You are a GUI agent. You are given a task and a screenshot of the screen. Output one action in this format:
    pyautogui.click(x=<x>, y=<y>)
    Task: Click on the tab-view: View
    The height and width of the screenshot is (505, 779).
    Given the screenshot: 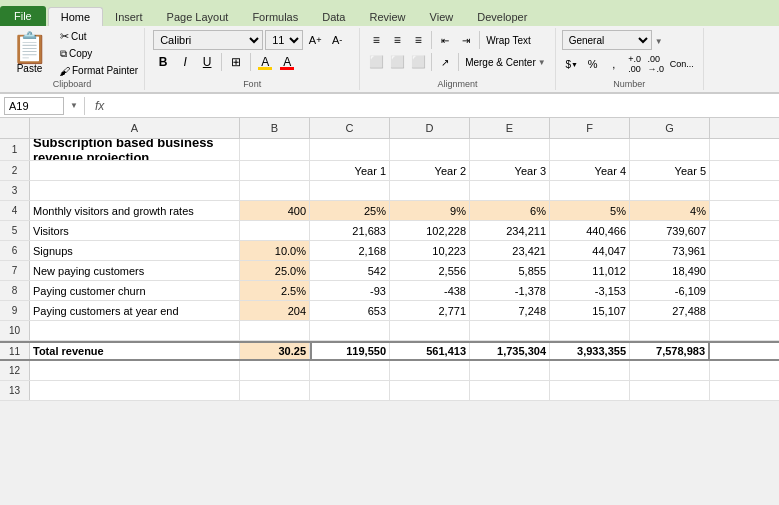 What is the action you would take?
    pyautogui.click(x=442, y=17)
    